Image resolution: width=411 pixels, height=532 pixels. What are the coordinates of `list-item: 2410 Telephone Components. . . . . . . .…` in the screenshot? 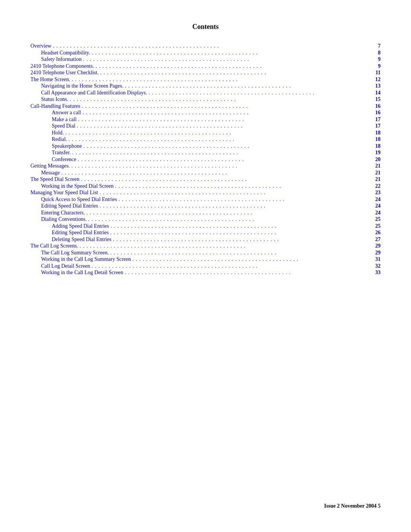 It's located at (206, 66).